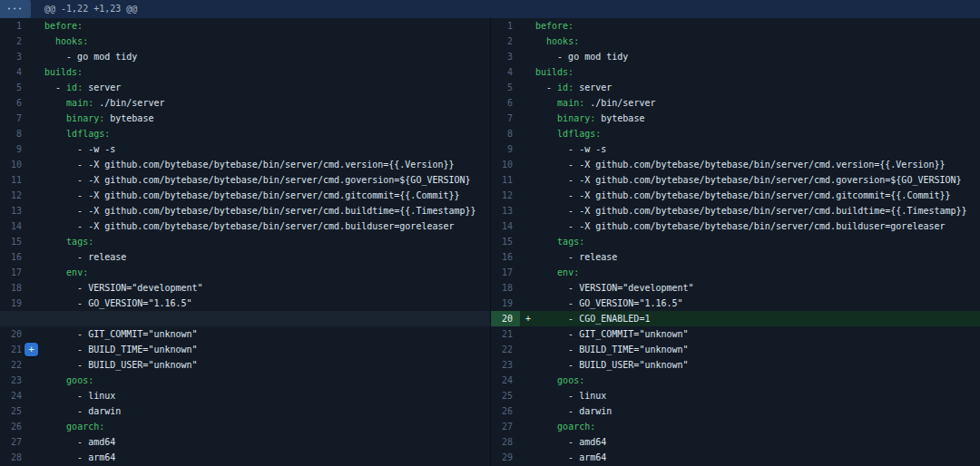 This screenshot has width=980, height=466. What do you see at coordinates (571, 241) in the screenshot?
I see `yaml-key-token: tags:` at bounding box center [571, 241].